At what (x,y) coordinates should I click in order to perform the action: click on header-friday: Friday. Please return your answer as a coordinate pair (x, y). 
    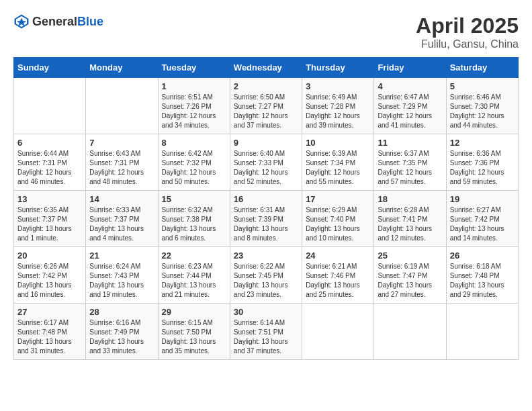
    Looking at the image, I should click on (410, 68).